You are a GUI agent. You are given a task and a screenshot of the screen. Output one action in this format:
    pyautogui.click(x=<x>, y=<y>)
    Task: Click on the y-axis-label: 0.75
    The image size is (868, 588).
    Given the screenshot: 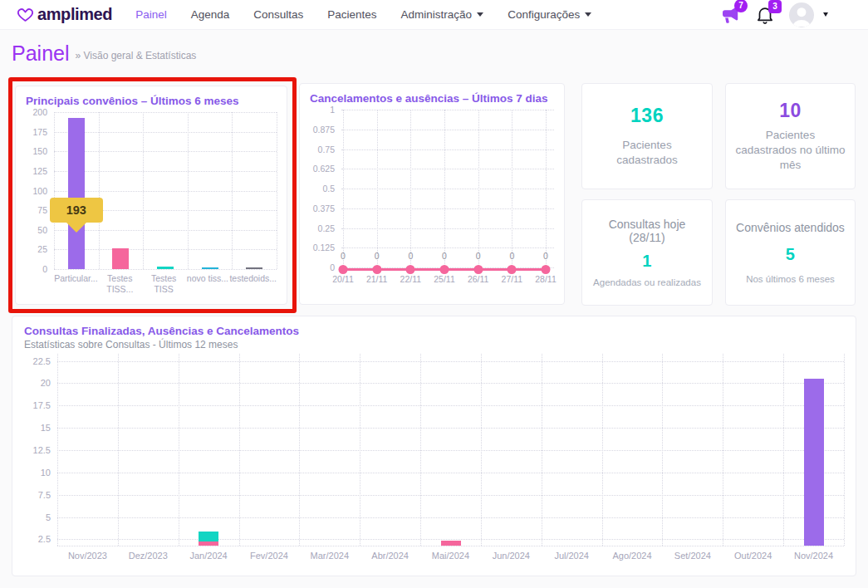 What is the action you would take?
    pyautogui.click(x=326, y=149)
    